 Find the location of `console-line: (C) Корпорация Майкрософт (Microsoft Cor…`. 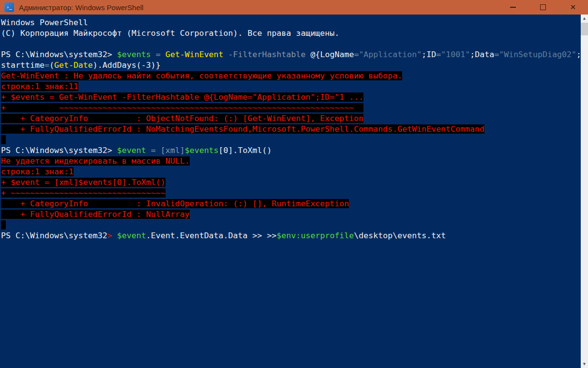

console-line: (C) Корпорация Майкрософт (Microsoft Cor… is located at coordinates (294, 33).